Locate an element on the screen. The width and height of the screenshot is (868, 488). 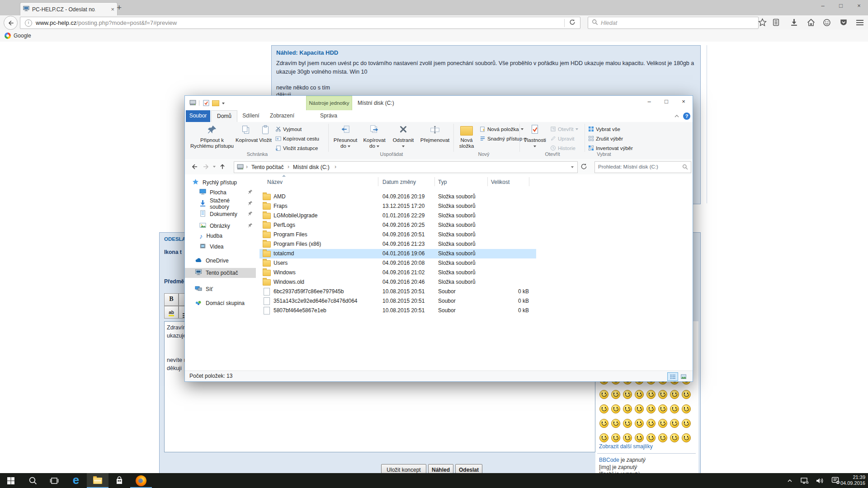
highlight-button: ab is located at coordinates (171, 312).